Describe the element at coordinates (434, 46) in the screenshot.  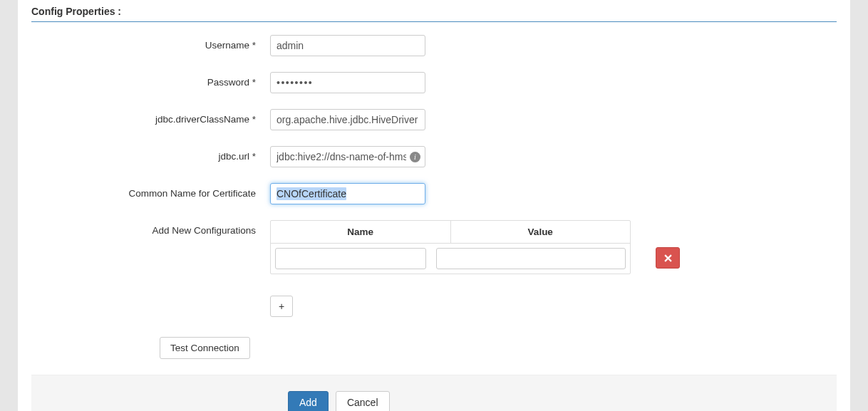
I see `row-username: Username *` at that location.